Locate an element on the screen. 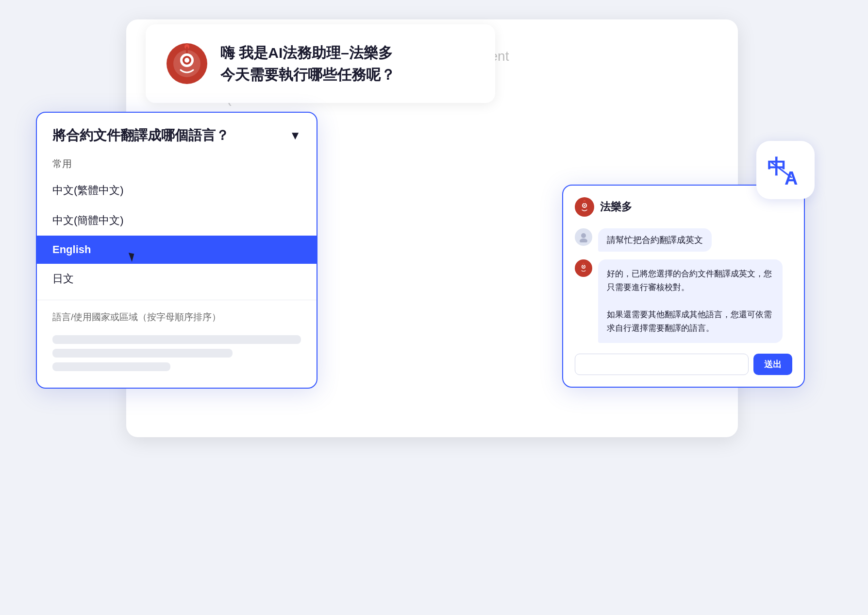 The width and height of the screenshot is (868, 615). ai-greeting-card: 嗨 我是AI法務助理–法樂多 今天需要執行哪些任務呢？ is located at coordinates (320, 64).